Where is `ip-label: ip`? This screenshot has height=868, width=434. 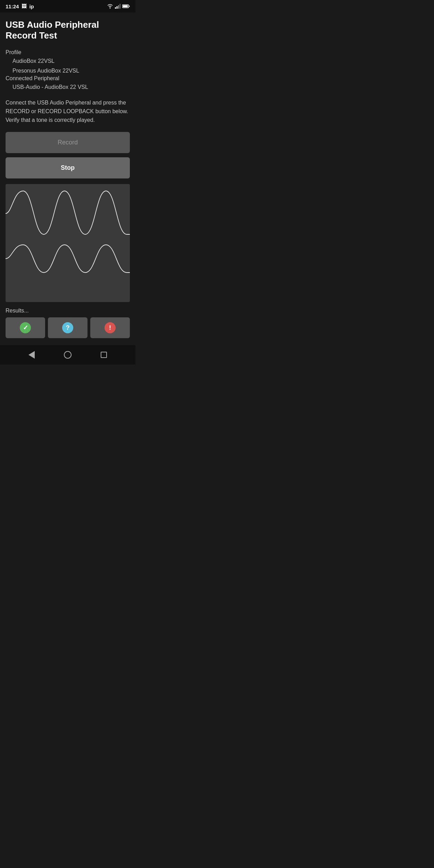
ip-label: ip is located at coordinates (31, 6).